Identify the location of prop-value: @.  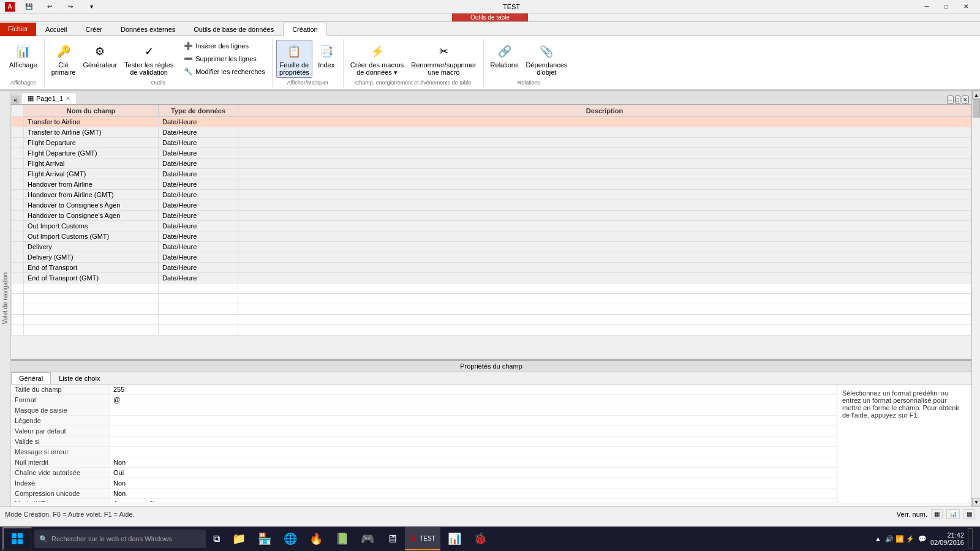
(473, 400).